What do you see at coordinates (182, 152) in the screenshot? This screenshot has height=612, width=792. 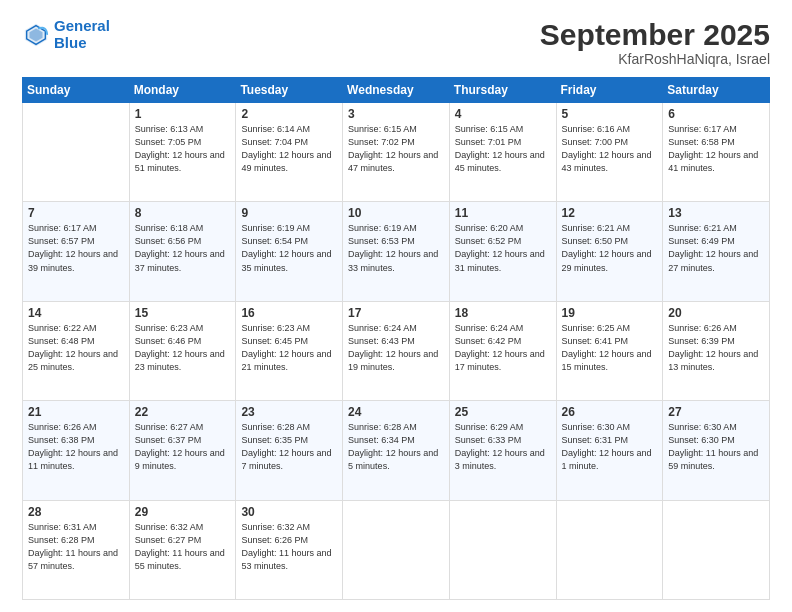 I see `calendar-cell: 1Sunrise: 6:13 AMSunset: 7:05 PMDaylight…` at bounding box center [182, 152].